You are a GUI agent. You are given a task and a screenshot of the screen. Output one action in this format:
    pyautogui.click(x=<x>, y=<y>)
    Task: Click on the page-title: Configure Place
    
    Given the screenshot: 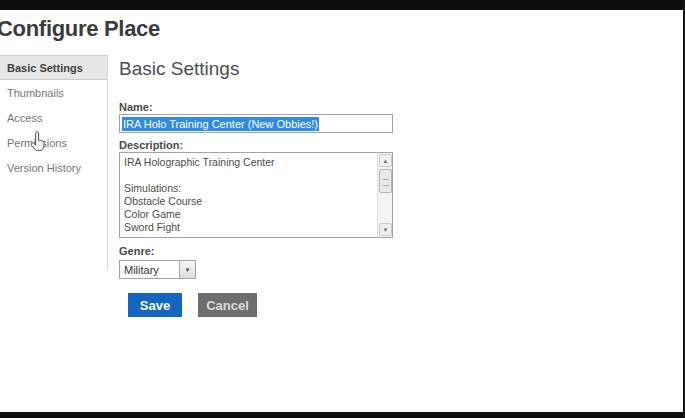 What is the action you would take?
    pyautogui.click(x=80, y=29)
    